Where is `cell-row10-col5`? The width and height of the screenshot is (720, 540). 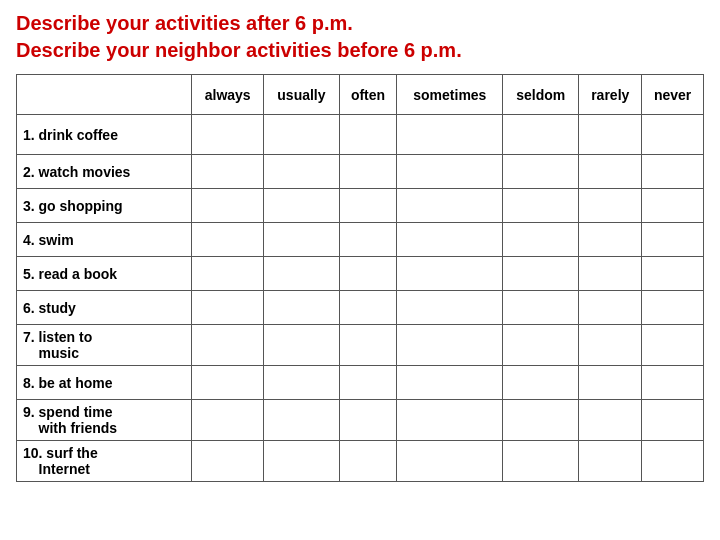 cell-row10-col5 is located at coordinates (541, 462).